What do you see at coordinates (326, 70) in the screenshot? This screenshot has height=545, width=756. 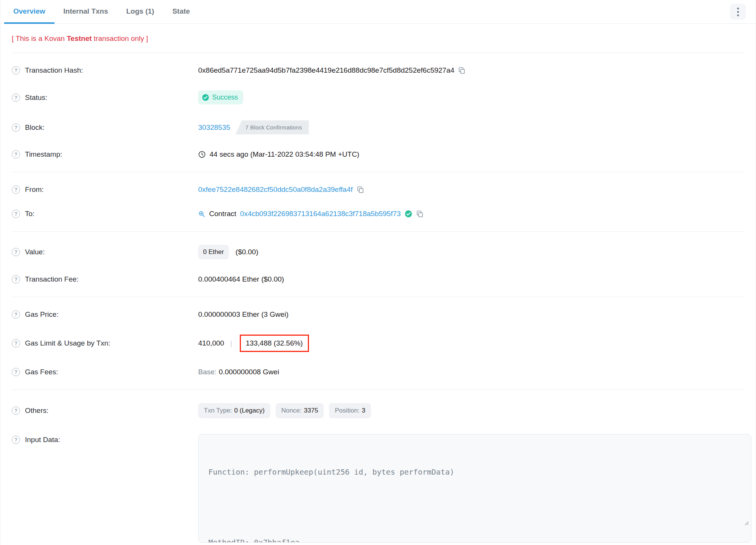 I see `transaction-hash-value: 0x86ed5a771e725aa94d5b7fa2398e4419e216d8…` at bounding box center [326, 70].